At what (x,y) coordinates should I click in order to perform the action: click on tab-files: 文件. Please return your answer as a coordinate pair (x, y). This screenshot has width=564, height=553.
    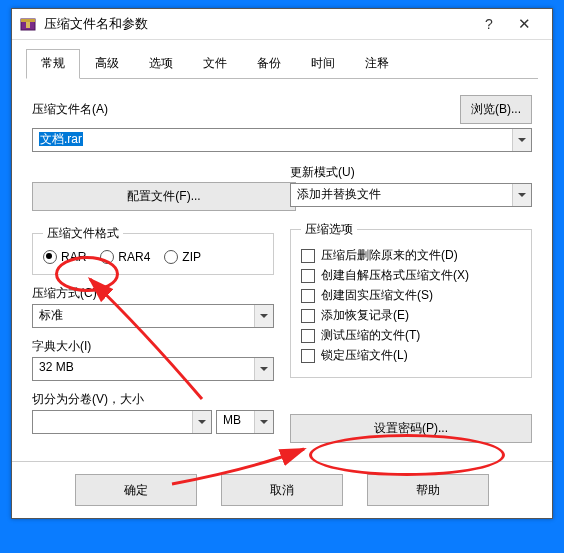
    Looking at the image, I should click on (215, 64).